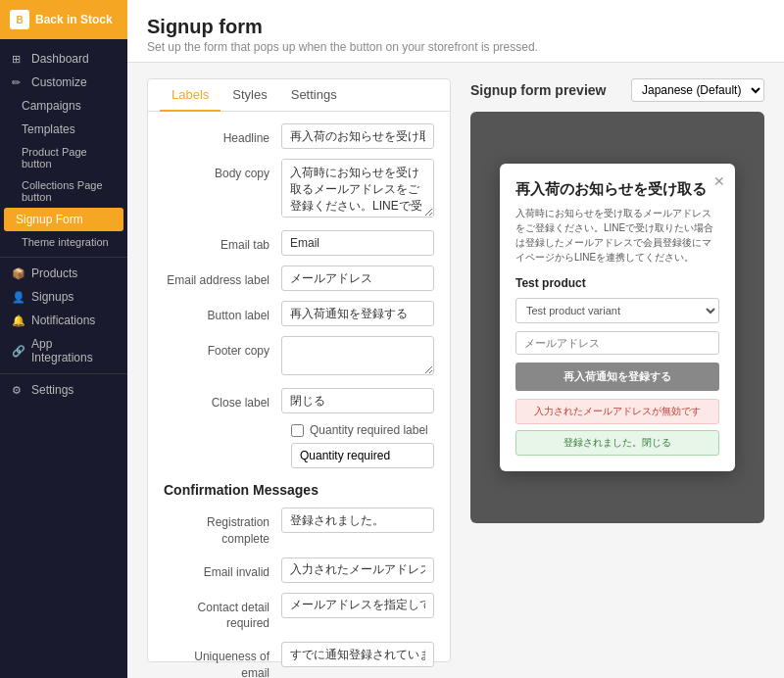 The width and height of the screenshot is (784, 678). What do you see at coordinates (538, 90) in the screenshot?
I see `preview-title: Signup form preview` at bounding box center [538, 90].